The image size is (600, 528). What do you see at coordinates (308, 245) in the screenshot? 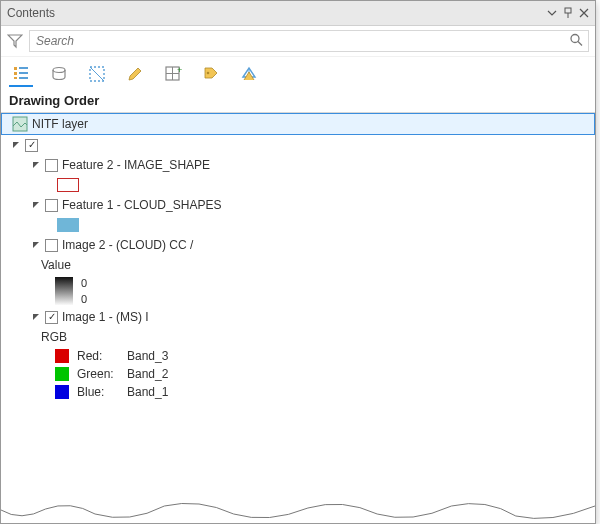
I see `layer-image-2-blurred` at bounding box center [308, 245].